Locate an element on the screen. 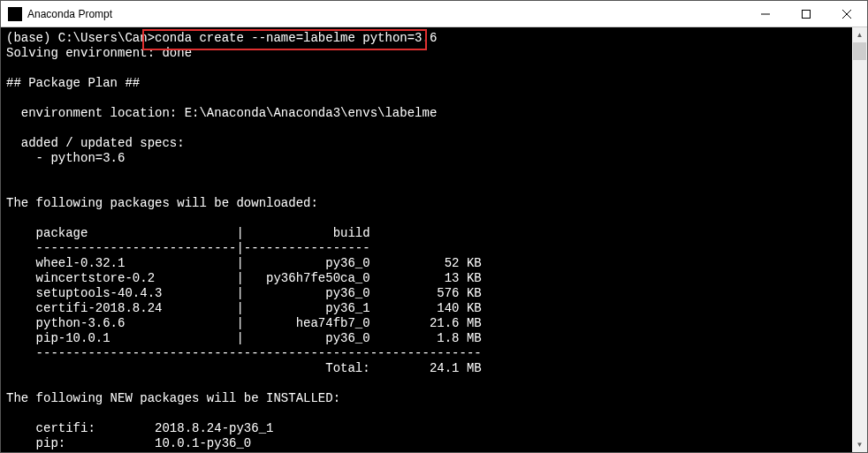 The width and height of the screenshot is (868, 453). table-row: python-3.6.6 | hea74fb7_0 21.6 MB is located at coordinates (244, 323).